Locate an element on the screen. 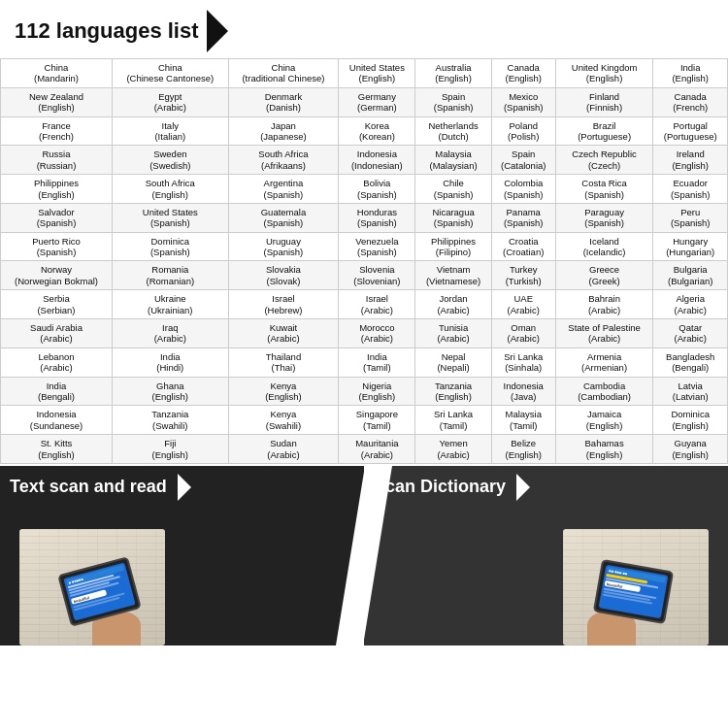  table-cell: Tanzania(Swahili) is located at coordinates (171, 420).